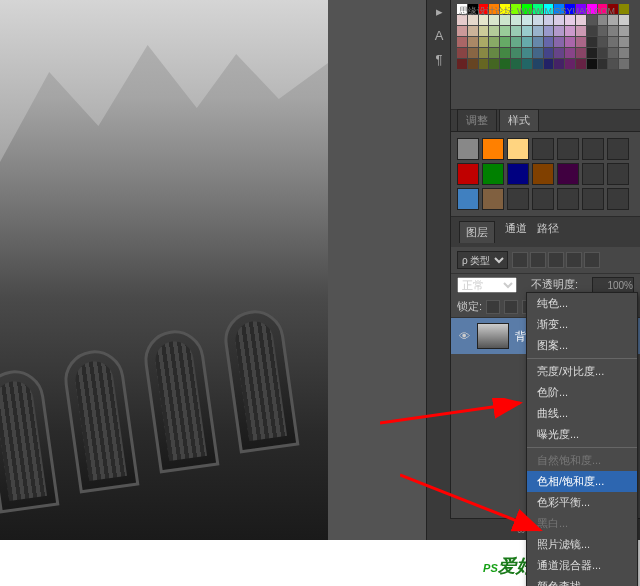  What do you see at coordinates (477, 120) in the screenshot?
I see `tab-adjustments: 调整` at bounding box center [477, 120].